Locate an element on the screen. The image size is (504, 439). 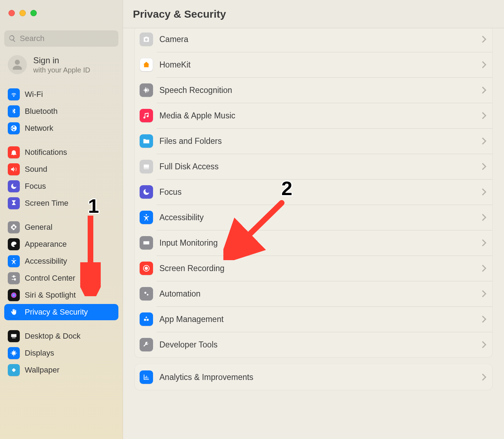
folder-icon is located at coordinates (146, 141).